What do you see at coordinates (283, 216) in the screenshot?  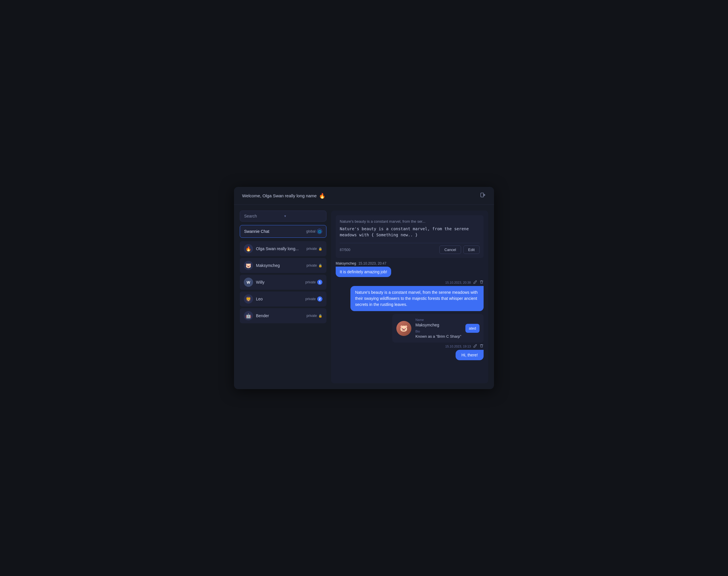 I see `search-bar: Search ▾` at bounding box center [283, 216].